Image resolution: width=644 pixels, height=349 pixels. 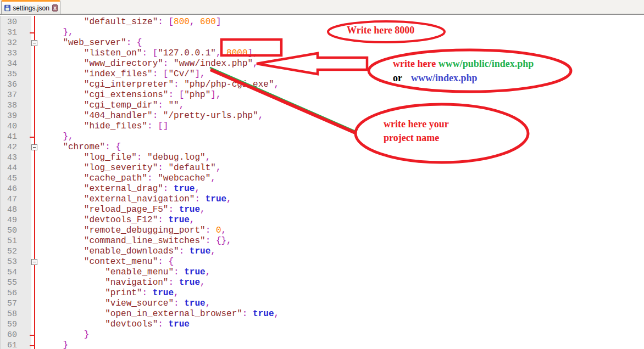 What do you see at coordinates (31, 7) in the screenshot?
I see `tab-settings-json: settings.json x` at bounding box center [31, 7].